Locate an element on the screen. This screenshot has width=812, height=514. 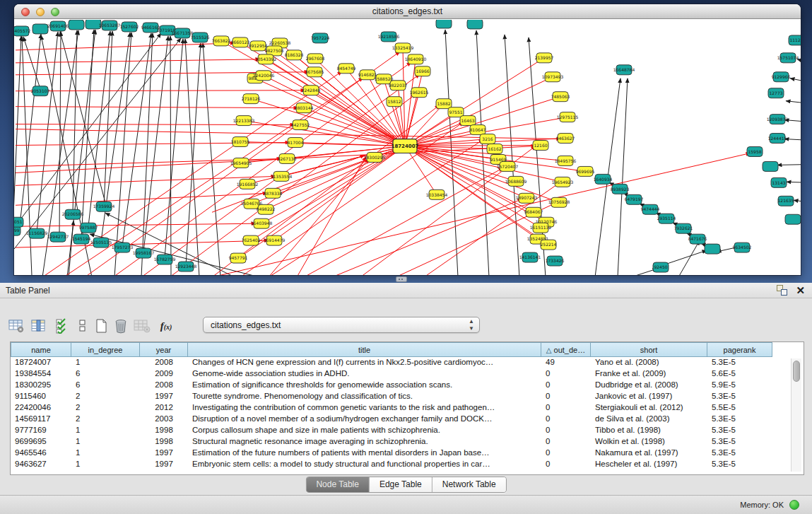
cell-pagerank: 5.9E-5 is located at coordinates (740, 385).